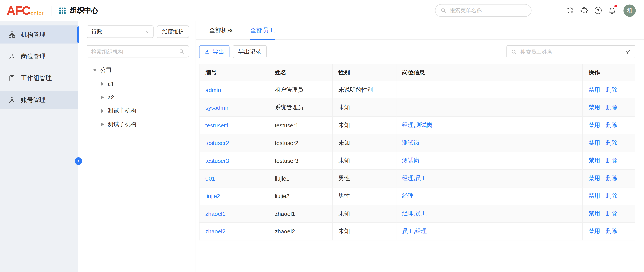 Image resolution: width=644 pixels, height=272 pixels. What do you see at coordinates (39, 100) in the screenshot?
I see `sidebar-item-account-management: 账号管理` at bounding box center [39, 100].